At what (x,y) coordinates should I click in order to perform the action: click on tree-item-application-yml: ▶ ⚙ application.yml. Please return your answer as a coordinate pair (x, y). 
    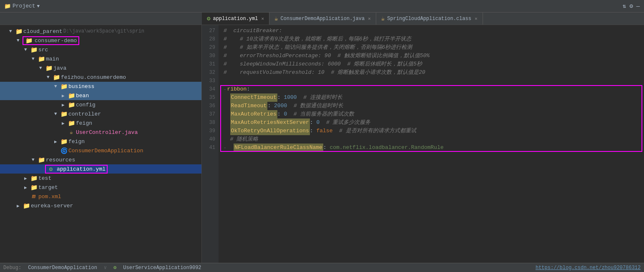
    Looking at the image, I should click on (101, 169).